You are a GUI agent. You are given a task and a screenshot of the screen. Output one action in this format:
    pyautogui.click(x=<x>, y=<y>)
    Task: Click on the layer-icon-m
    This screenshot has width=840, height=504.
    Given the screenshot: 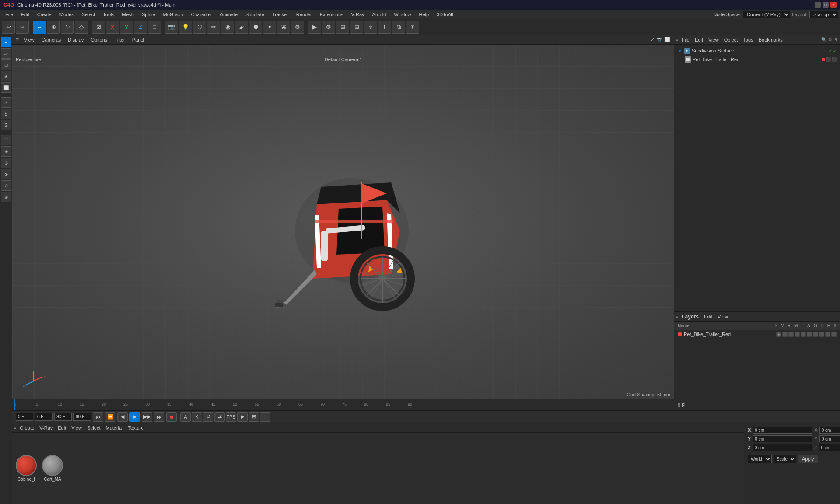 What is the action you would take?
    pyautogui.click(x=797, y=334)
    